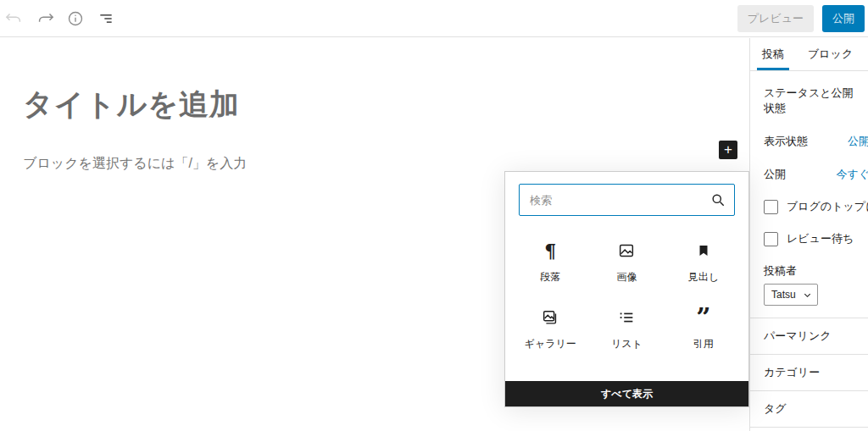 This screenshot has width=868, height=431. I want to click on list-view-icon, so click(106, 19).